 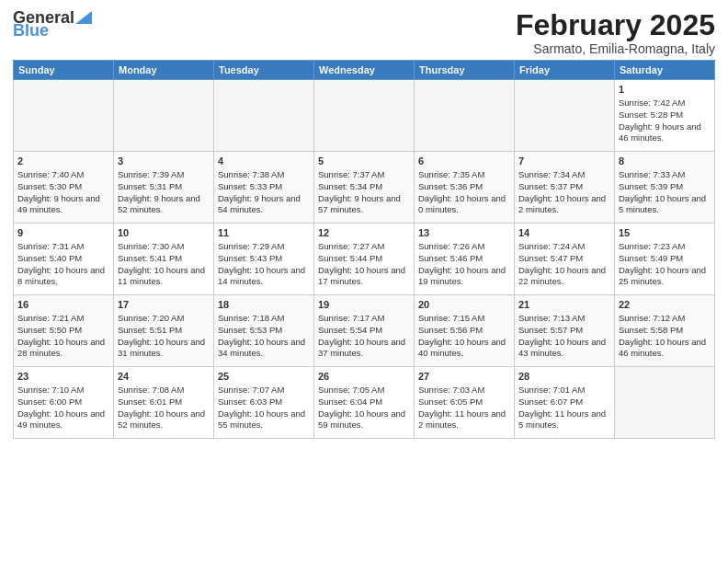 I want to click on day-info: Sunrise: 7:40 AM, so click(x=63, y=175).